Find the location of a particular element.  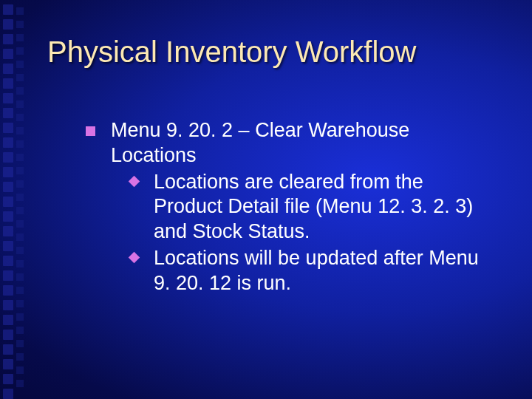

slide-title: Physical Inventory Workflow is located at coordinates (232, 52).